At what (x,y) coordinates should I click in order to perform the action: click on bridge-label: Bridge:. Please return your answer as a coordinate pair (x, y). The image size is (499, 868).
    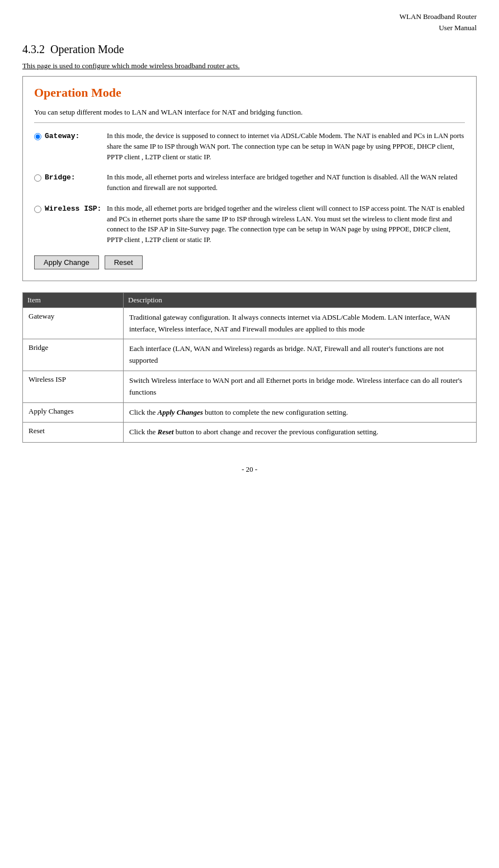
    Looking at the image, I should click on (60, 178).